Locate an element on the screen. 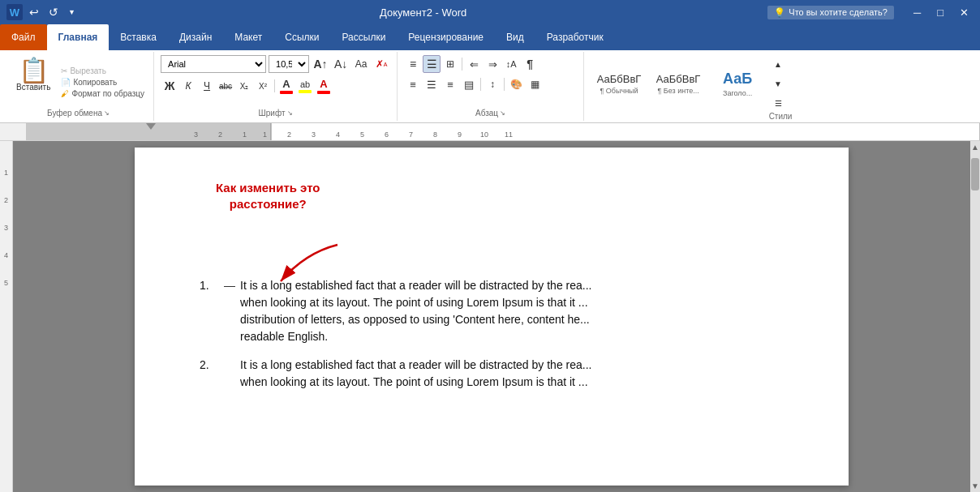 The width and height of the screenshot is (980, 492). highlight-color-indicator is located at coordinates (305, 92).